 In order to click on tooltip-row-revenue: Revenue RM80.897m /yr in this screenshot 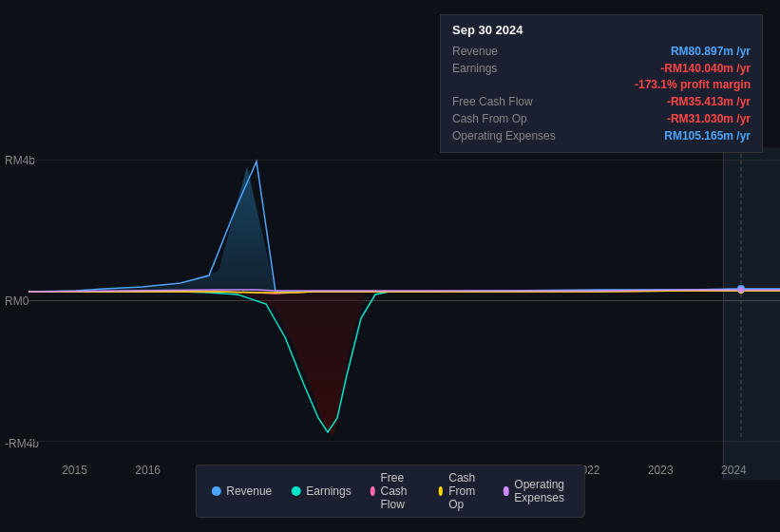, I will do `click(601, 51)`.